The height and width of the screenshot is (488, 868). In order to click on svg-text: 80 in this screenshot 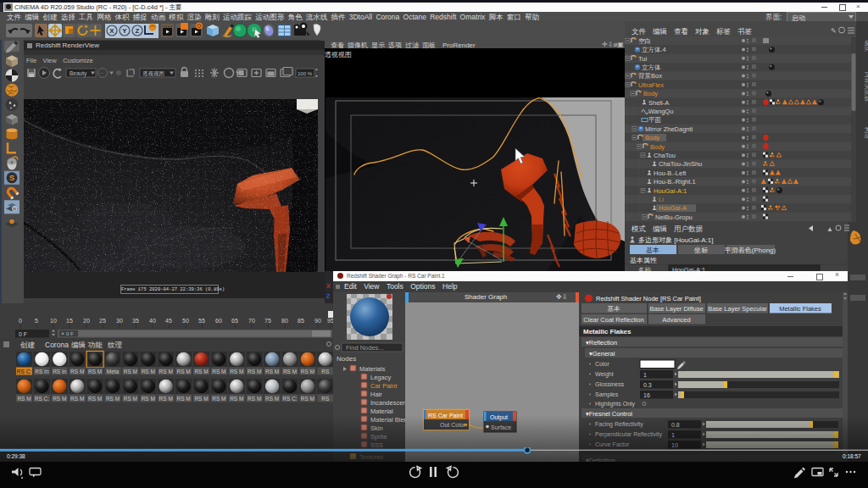, I will do `click(285, 320)`.